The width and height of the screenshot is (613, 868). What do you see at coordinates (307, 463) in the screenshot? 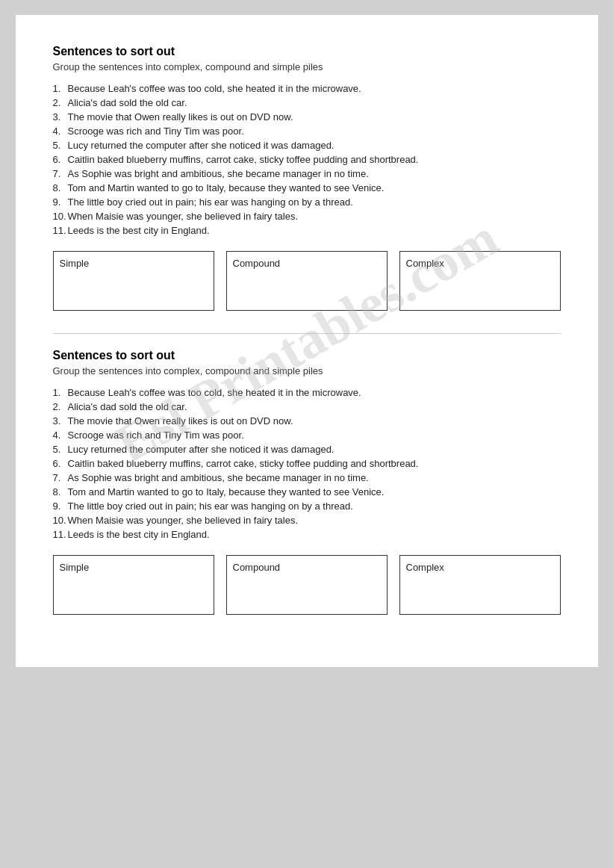
I see `sentence-list-2: 1.Because Leah's coffee was too cold, sh…` at bounding box center [307, 463].